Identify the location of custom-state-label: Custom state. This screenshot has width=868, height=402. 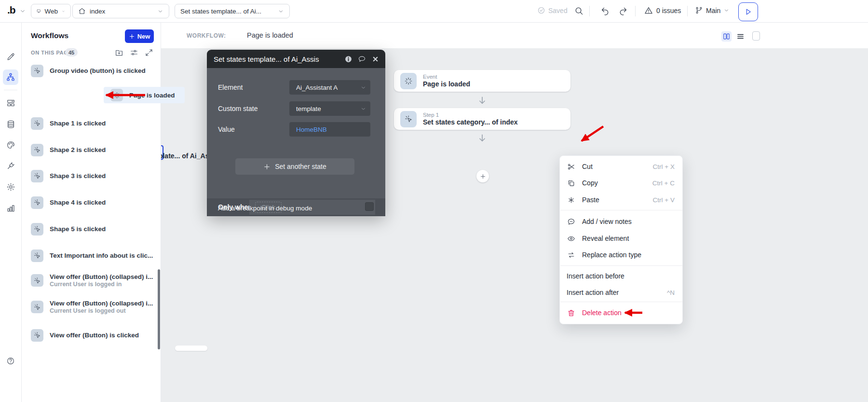
(238, 109).